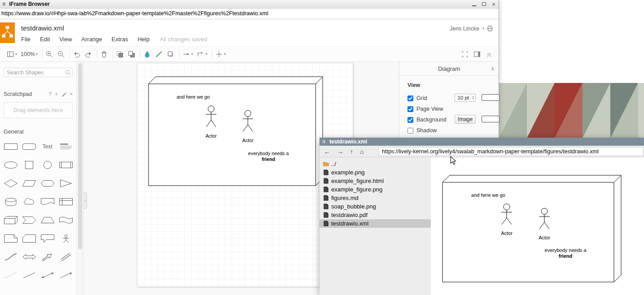  What do you see at coordinates (494, 4) in the screenshot?
I see `close-button: ×` at bounding box center [494, 4].